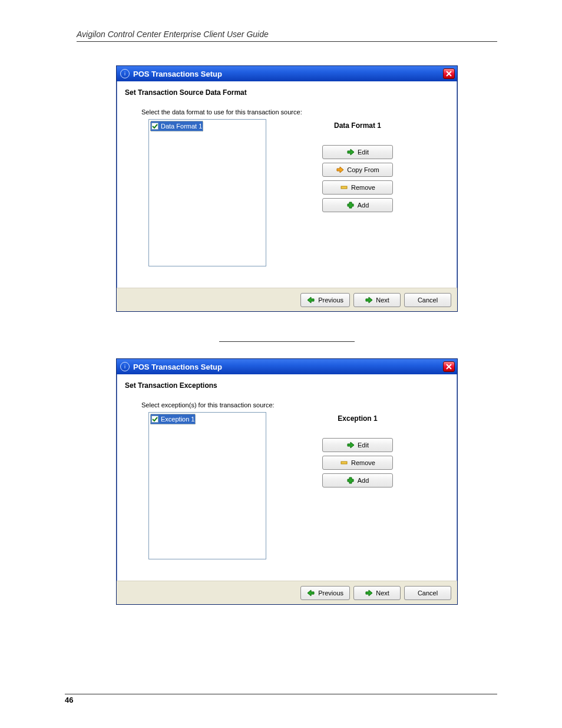 Image resolution: width=562 pixels, height=728 pixels. Describe the element at coordinates (295, 405) in the screenshot. I see `dialog-instruction: Select exception(s) for this transaction…` at that location.